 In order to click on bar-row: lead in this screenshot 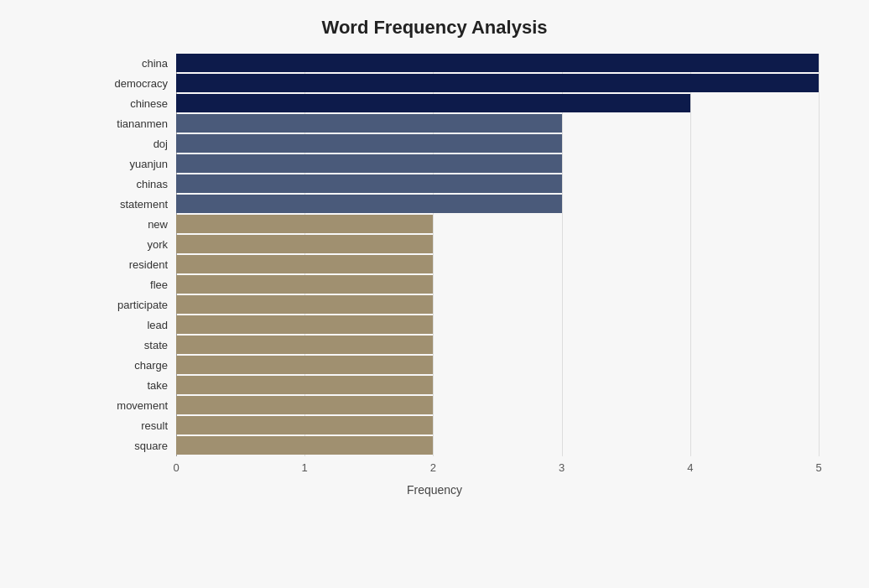, I will do `click(497, 325)`.